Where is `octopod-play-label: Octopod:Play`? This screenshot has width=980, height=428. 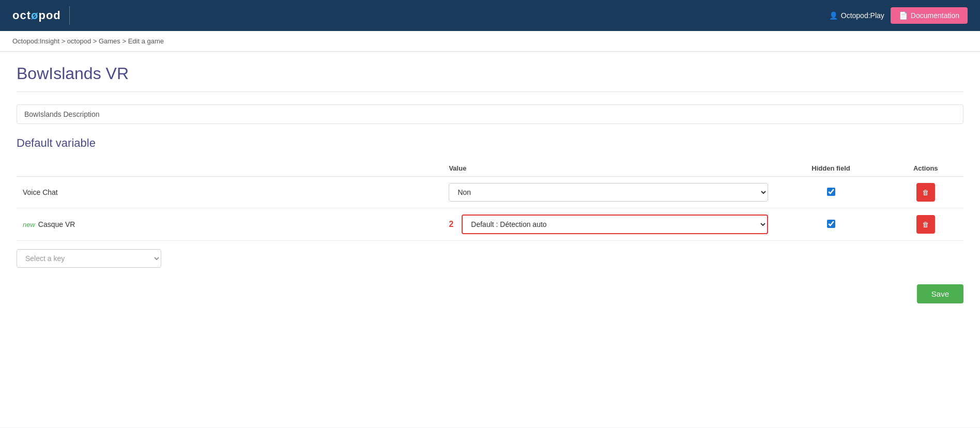
octopod-play-label: Octopod:Play is located at coordinates (863, 16).